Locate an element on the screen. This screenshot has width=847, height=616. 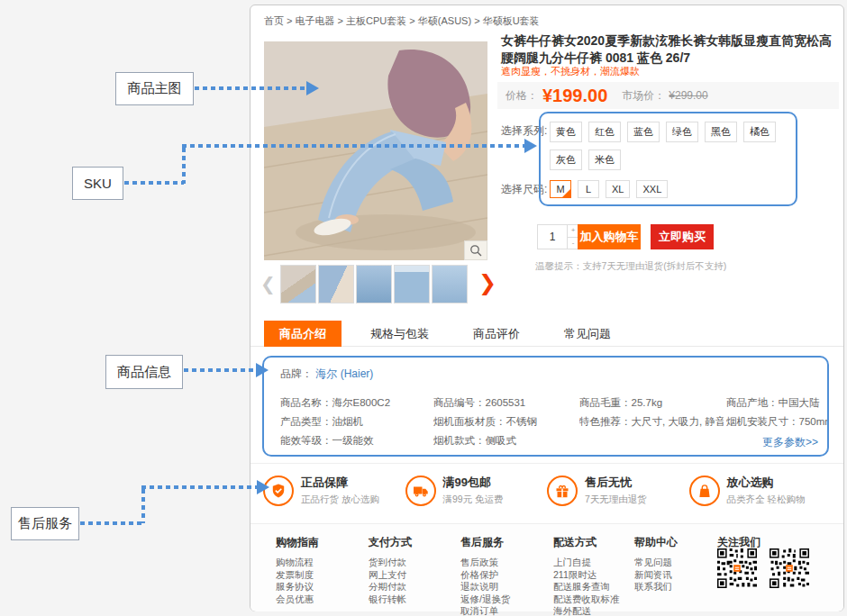
field-value: 中国大陆 is located at coordinates (799, 403).